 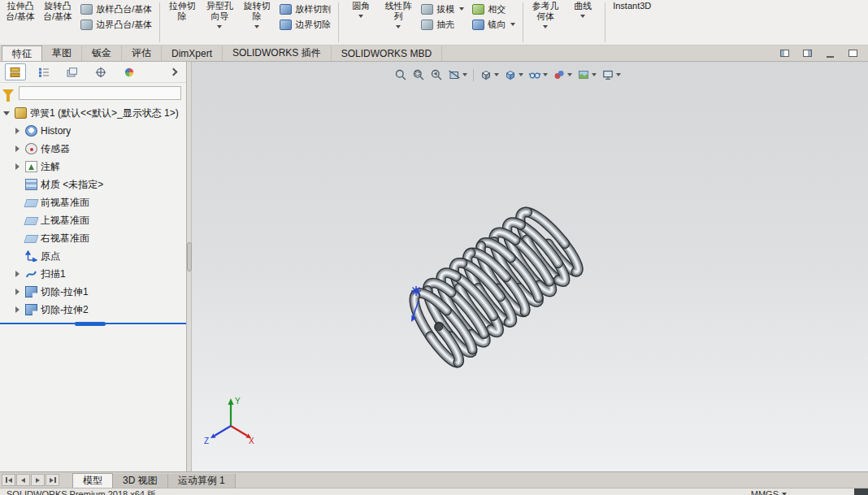 What do you see at coordinates (93, 185) in the screenshot?
I see `tree-item-material: 材质 <未指定>` at bounding box center [93, 185].